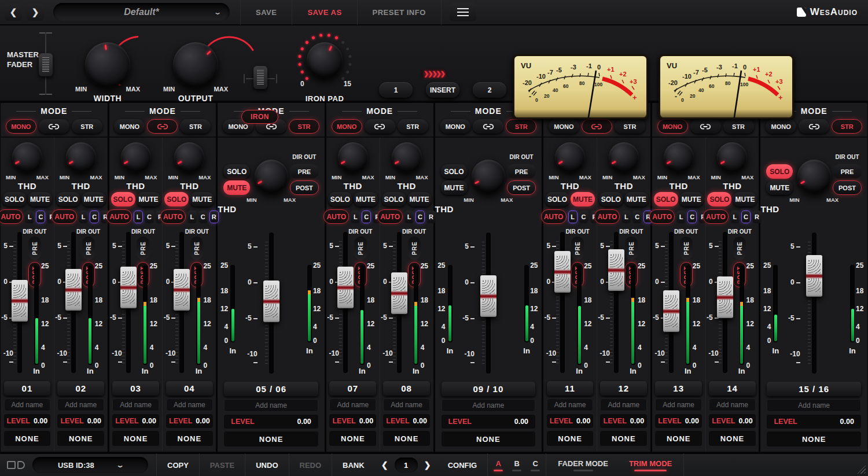 The width and height of the screenshot is (868, 476). Describe the element at coordinates (650, 465) in the screenshot. I see `trim-mode-button: TRIM MODE` at that location.